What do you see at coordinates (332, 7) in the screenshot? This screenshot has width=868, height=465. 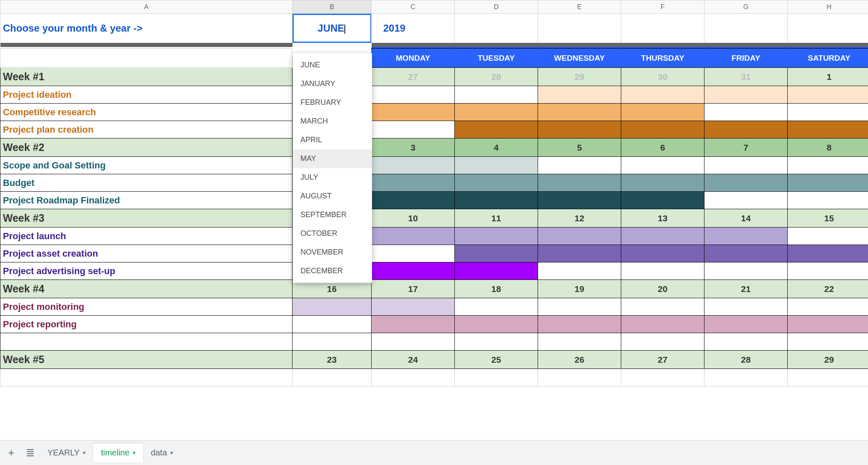 I see `column-header-B: B` at bounding box center [332, 7].